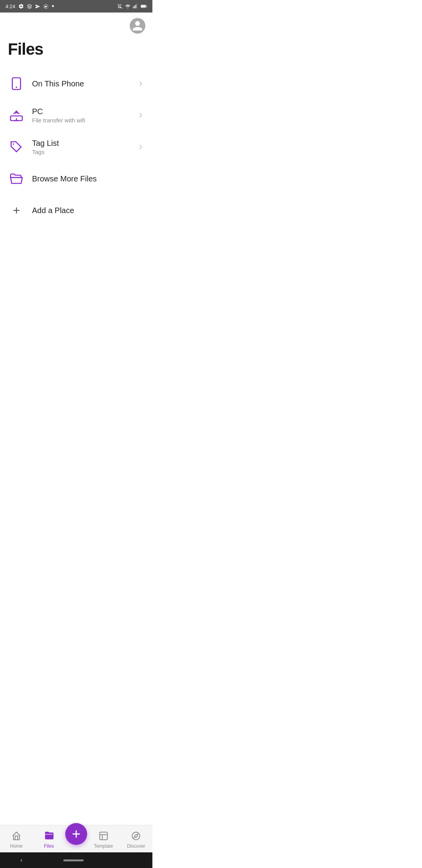 The image size is (422, 868). I want to click on signal-icon, so click(136, 6).